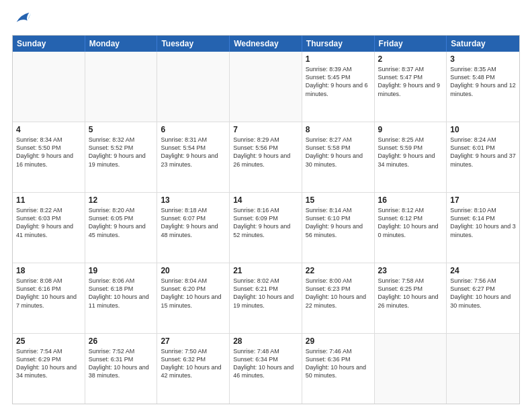 Image resolution: width=532 pixels, height=411 pixels. Describe the element at coordinates (411, 157) in the screenshot. I see `calendar-cell: 9Sunrise: 8:25 AM Sunset: 5:59 PM Daylig…` at that location.